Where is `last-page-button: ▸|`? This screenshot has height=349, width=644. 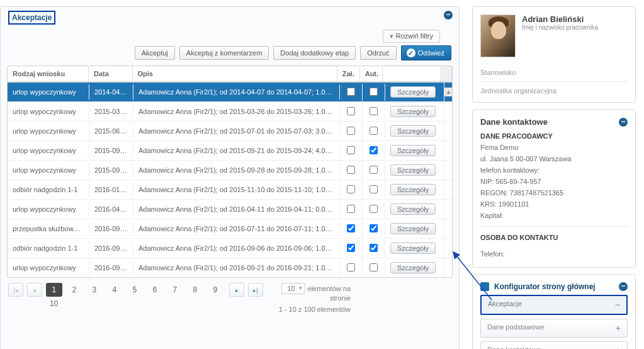
last-page-button: ▸| is located at coordinates (256, 290).